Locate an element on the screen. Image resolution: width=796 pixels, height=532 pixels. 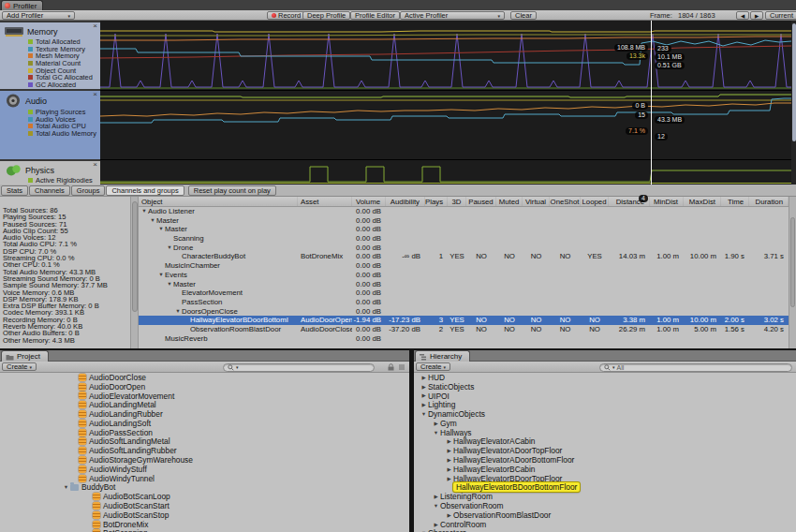
lock-icon is located at coordinates (391, 367).